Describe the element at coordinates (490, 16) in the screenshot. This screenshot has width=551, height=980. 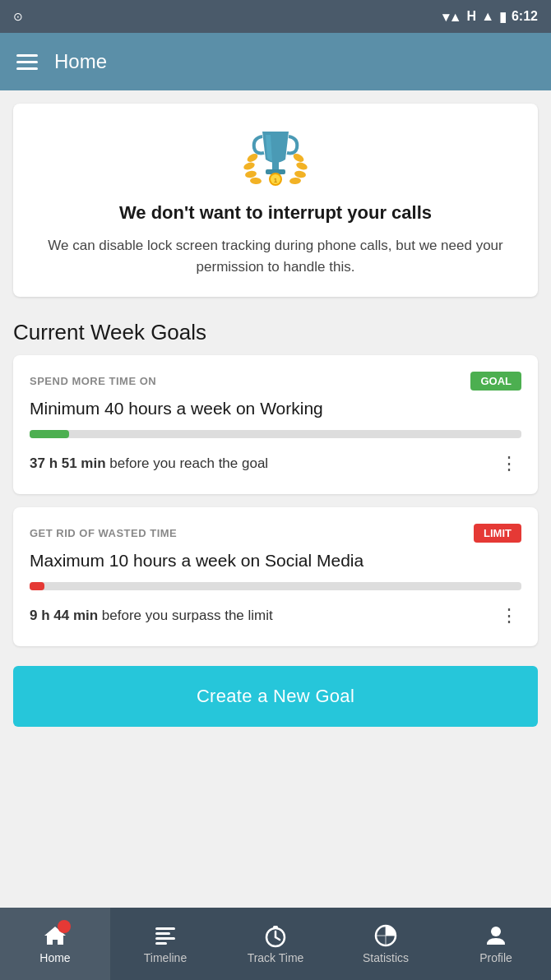
I see `status-right: ▾▲ H ▲ ▮ 6:12` at that location.